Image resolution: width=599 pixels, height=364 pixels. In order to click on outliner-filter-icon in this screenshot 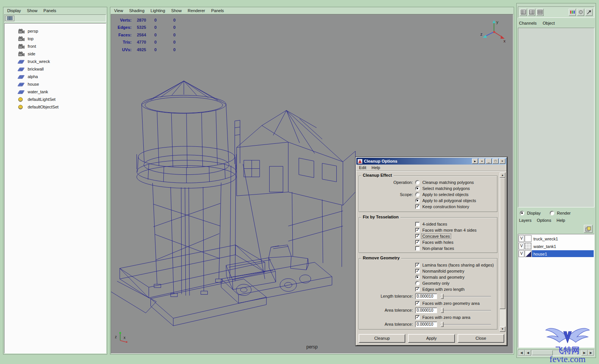, I will do `click(10, 18)`.